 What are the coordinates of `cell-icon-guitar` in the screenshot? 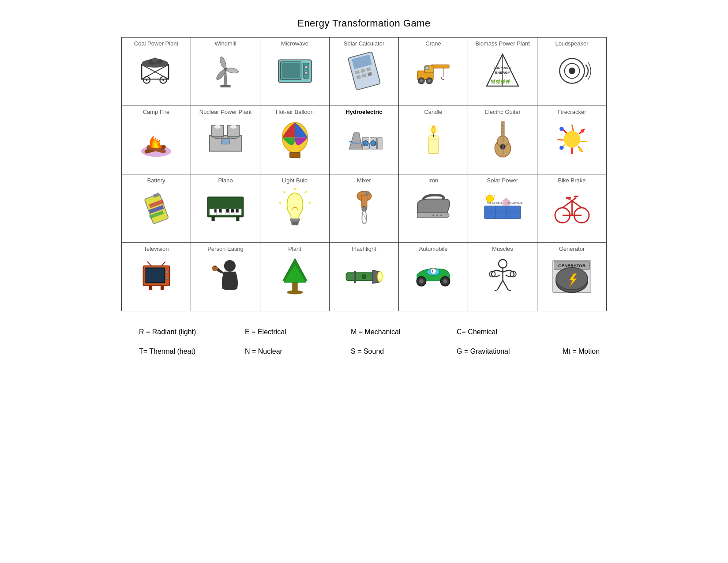 It's located at (503, 140).